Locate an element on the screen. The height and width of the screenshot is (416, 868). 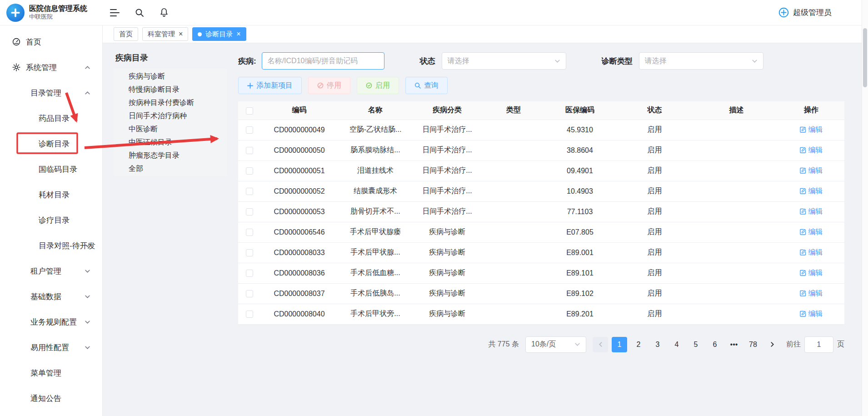
cell-insurance-code: 09.4901 is located at coordinates (580, 171).